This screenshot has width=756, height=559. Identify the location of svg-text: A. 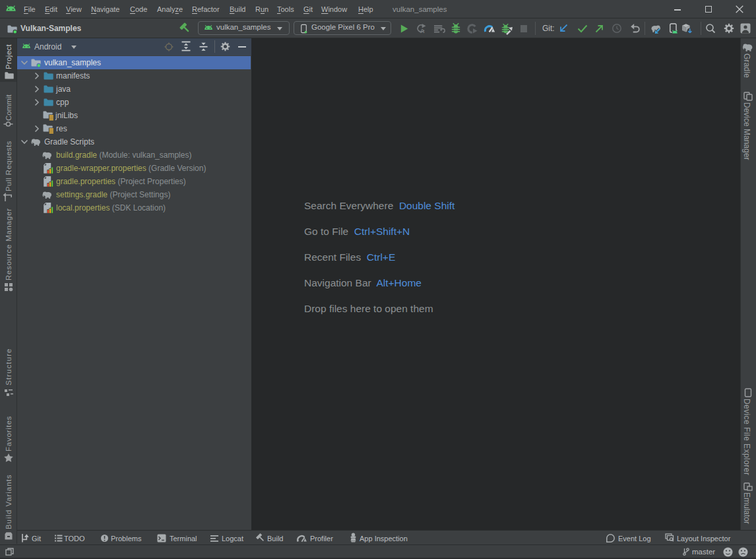
(422, 30).